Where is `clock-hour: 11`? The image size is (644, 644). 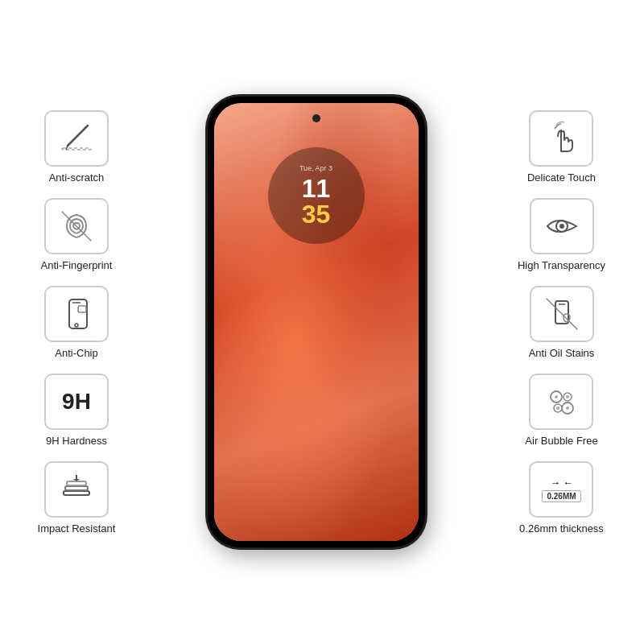
clock-hour: 11 is located at coordinates (316, 188).